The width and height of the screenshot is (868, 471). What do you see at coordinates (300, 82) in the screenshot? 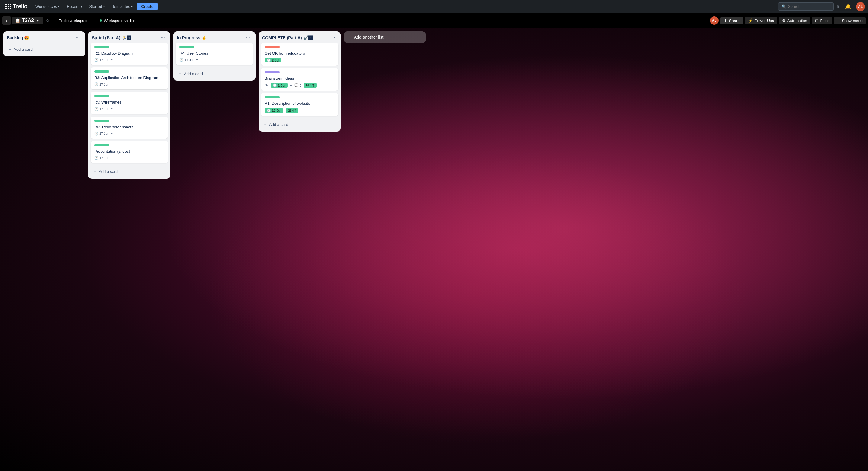
I see `list-complete: COMPLETE (Part A) ✔️🅰 ··· Get OK from ed…` at bounding box center [300, 82].